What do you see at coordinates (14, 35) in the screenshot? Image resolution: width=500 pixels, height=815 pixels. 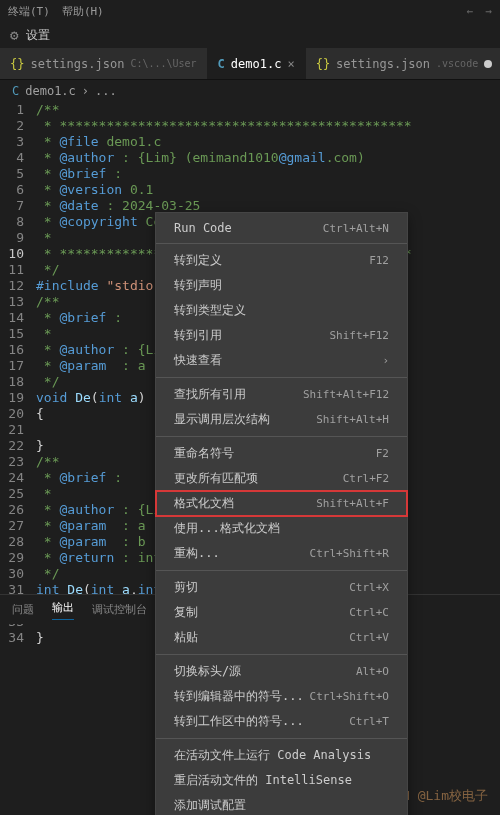 I see `gear-icon: ⚙` at bounding box center [14, 35].